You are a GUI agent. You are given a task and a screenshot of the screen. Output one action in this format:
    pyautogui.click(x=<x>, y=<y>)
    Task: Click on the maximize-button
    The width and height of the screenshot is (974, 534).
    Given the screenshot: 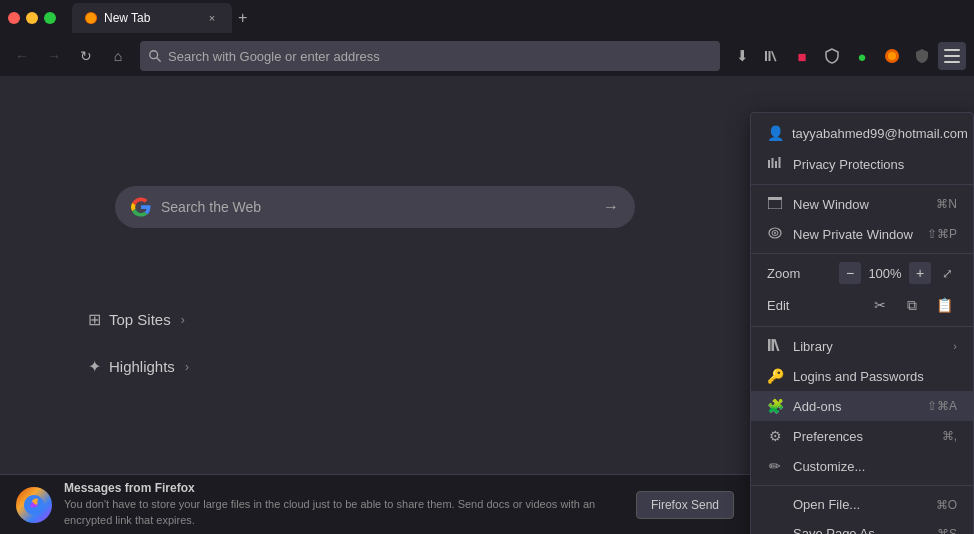 What is the action you would take?
    pyautogui.click(x=50, y=18)
    